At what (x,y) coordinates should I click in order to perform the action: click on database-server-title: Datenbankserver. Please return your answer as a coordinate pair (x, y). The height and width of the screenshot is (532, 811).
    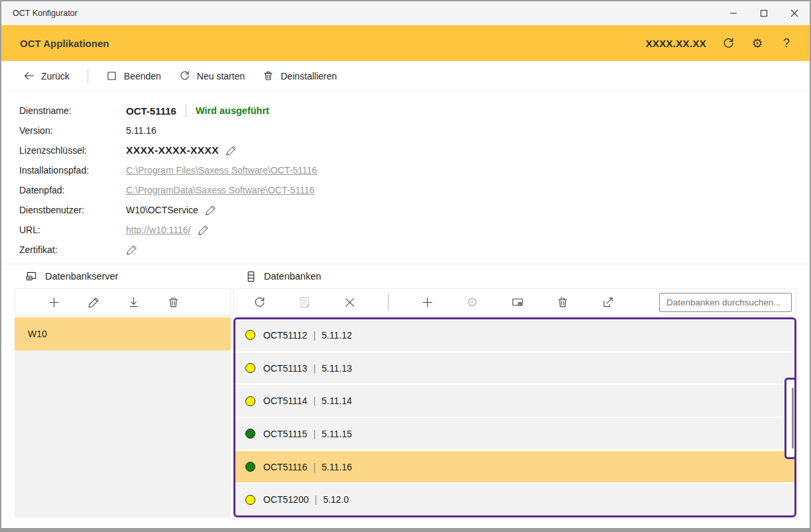
    Looking at the image, I should click on (82, 276).